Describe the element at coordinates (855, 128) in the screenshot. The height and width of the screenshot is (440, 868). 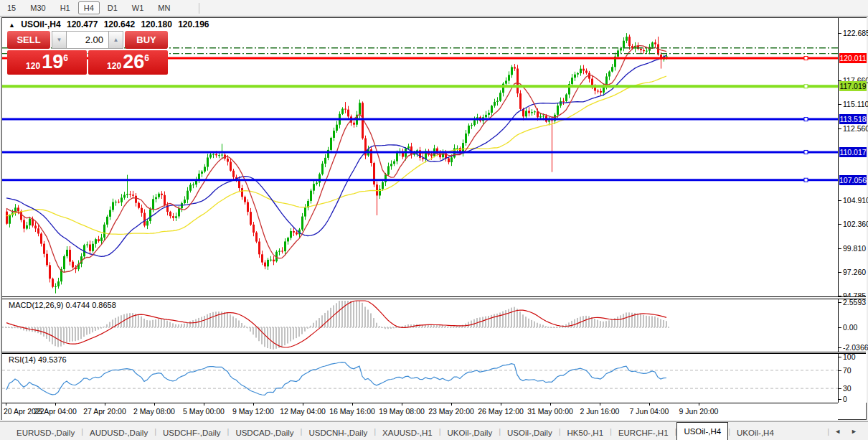
I see `price-tick-label: 112.560` at that location.